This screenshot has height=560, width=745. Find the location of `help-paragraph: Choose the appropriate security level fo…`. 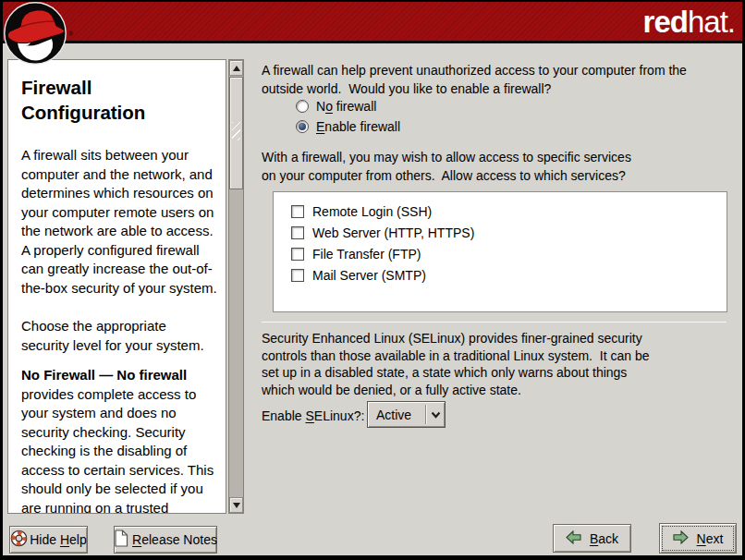

help-paragraph: Choose the appropriate security level fo… is located at coordinates (120, 336).